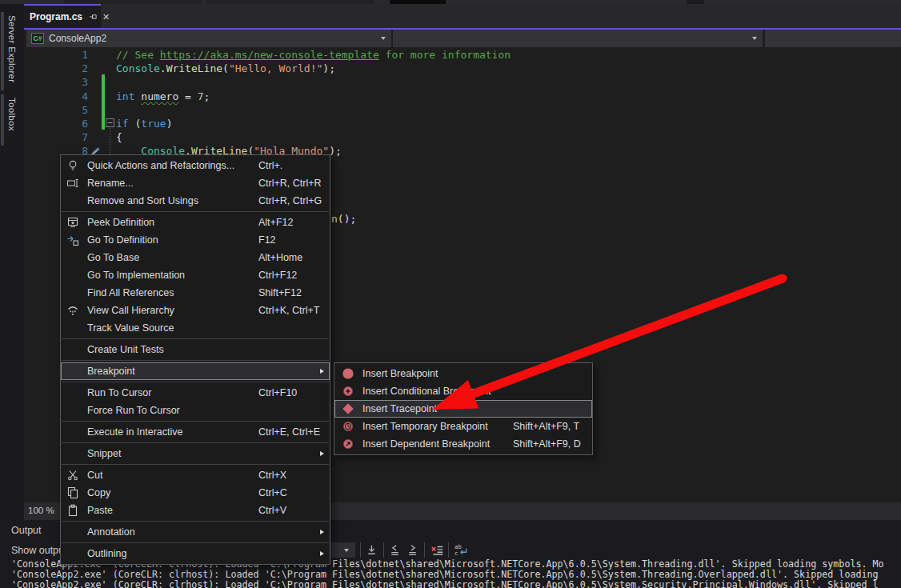 This screenshot has height=588, width=901. What do you see at coordinates (463, 138) in the screenshot?
I see `code-line: 7{` at bounding box center [463, 138].